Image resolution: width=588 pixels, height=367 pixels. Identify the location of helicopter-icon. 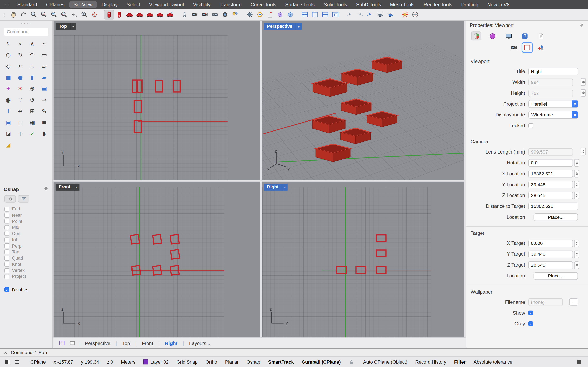
(380, 15).